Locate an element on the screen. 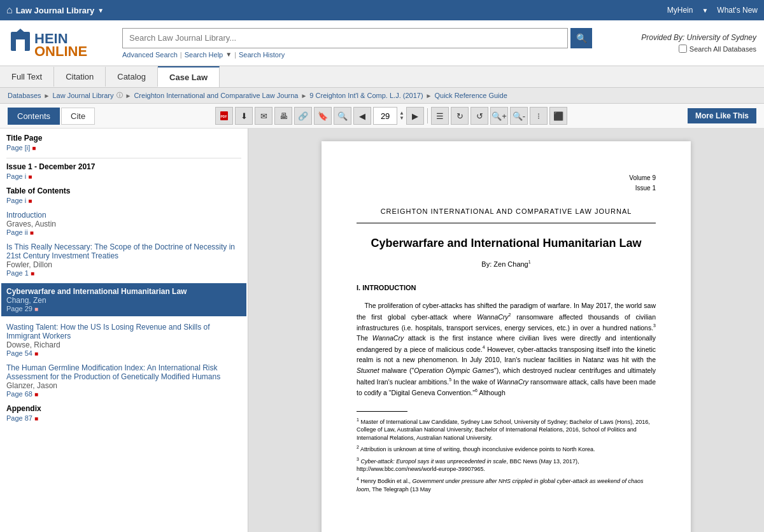 The image size is (764, 532). top-bar: ⌂ Law Journal Library ▼ MyHein ▼ What's … is located at coordinates (382, 10).